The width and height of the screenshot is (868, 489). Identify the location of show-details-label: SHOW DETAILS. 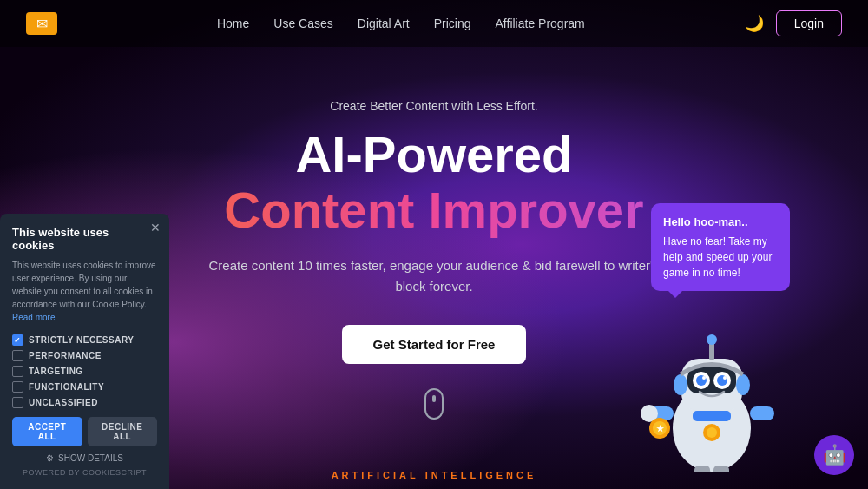
(90, 459).